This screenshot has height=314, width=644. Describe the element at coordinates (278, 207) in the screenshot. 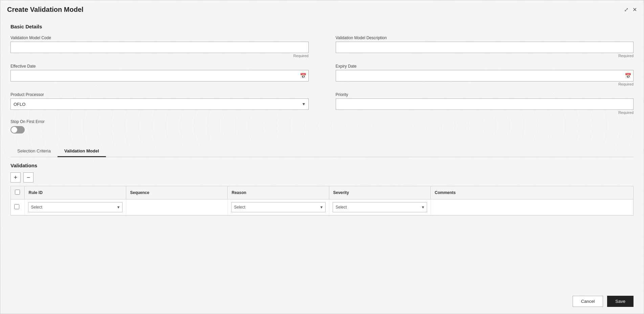

I see `reason-select: Select` at that location.